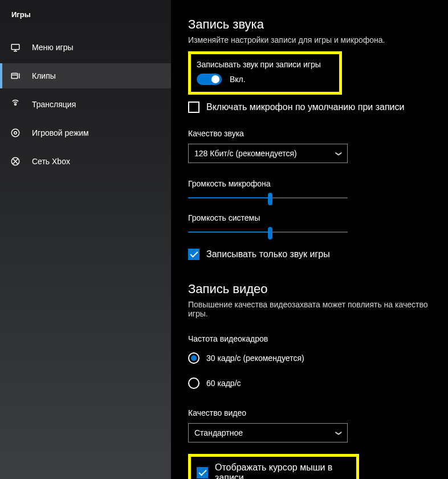  Describe the element at coordinates (52, 47) in the screenshot. I see `nav-label: Меню игры` at that location.